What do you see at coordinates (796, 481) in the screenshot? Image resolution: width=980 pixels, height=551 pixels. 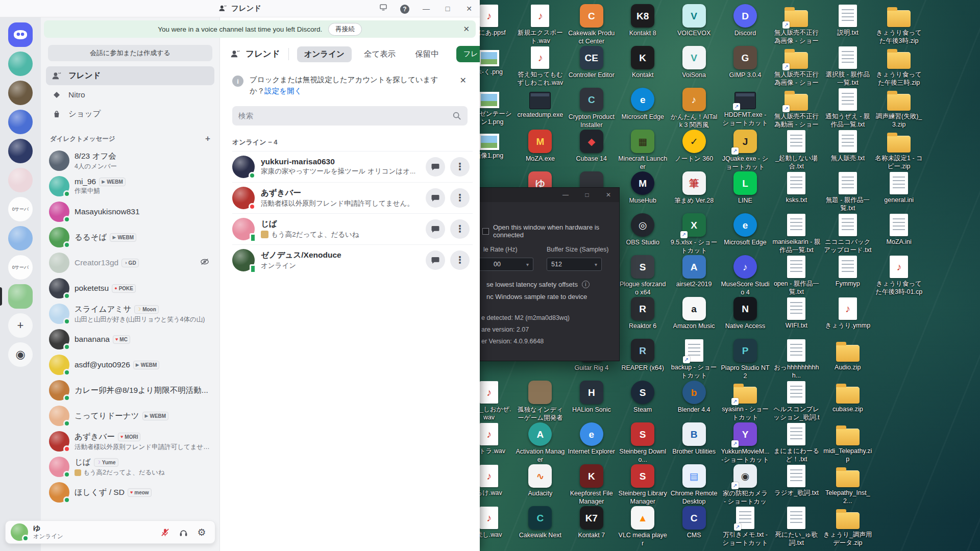 I see `desktop-icon: ラジオ_歌詞.txt` at bounding box center [796, 481].